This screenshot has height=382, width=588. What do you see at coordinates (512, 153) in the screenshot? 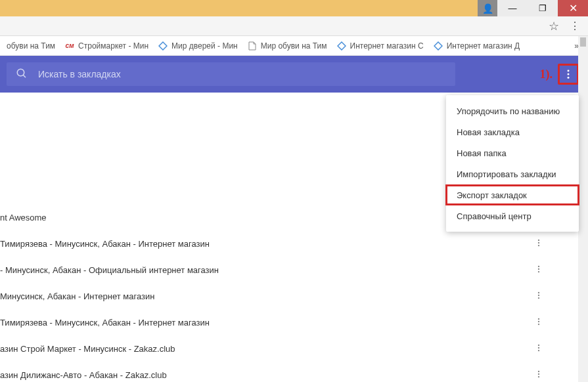
I see `menu-new-folder: Новая папка` at bounding box center [512, 153].